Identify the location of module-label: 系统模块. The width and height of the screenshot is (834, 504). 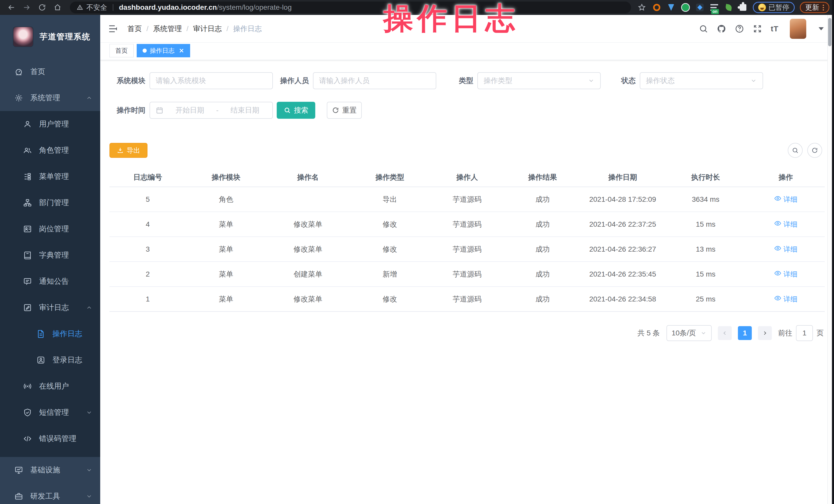
(127, 81).